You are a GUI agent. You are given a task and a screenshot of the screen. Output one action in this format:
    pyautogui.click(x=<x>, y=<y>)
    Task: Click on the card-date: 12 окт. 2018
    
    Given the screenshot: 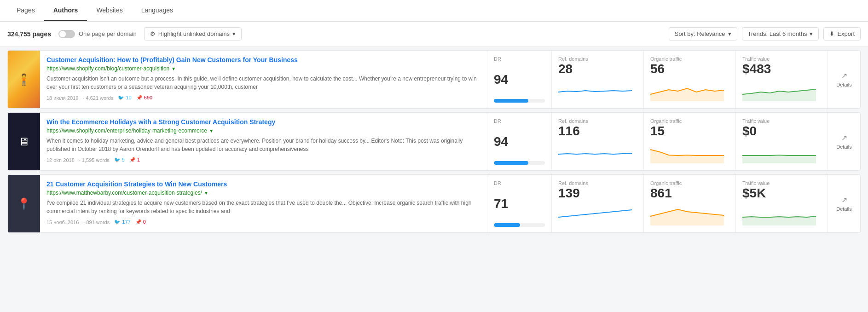 What is the action you would take?
    pyautogui.click(x=61, y=160)
    